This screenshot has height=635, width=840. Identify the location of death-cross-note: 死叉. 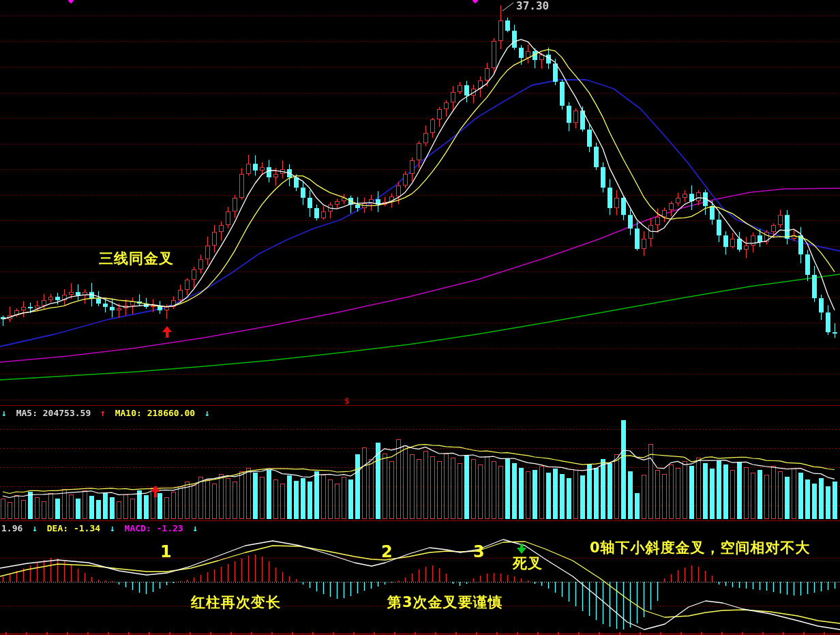
(528, 563).